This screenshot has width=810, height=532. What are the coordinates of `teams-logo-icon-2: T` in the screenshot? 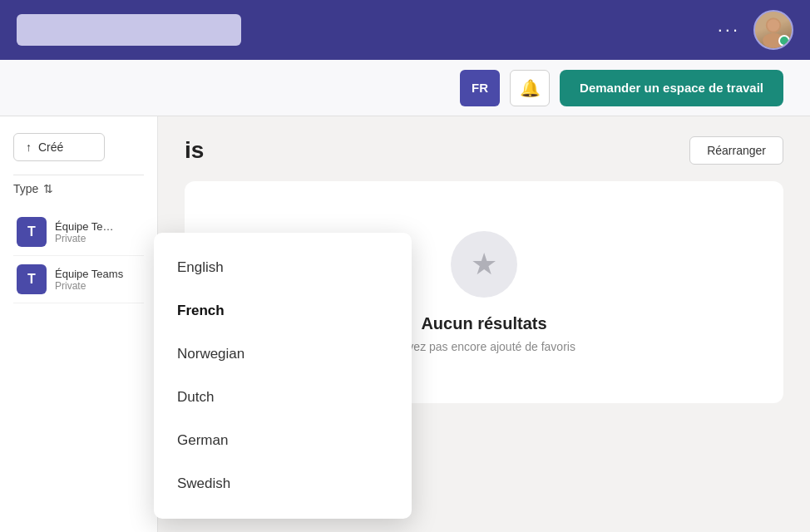 It's located at (32, 279).